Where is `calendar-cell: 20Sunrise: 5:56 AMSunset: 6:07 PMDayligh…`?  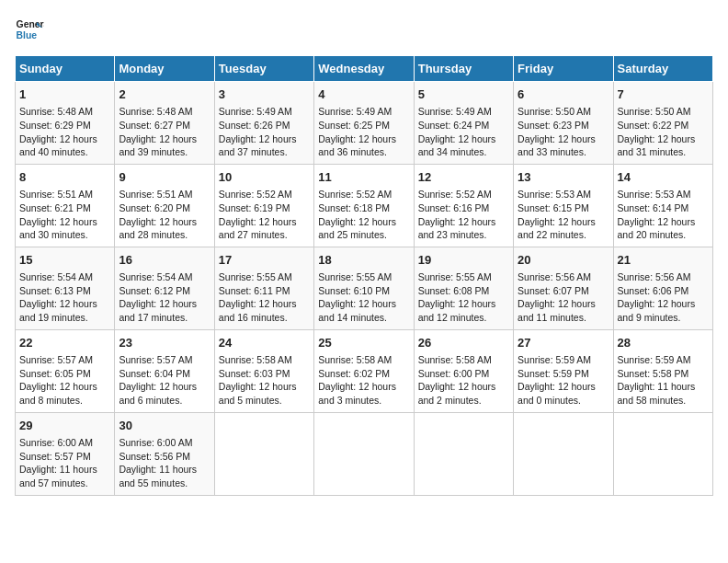
calendar-cell: 20Sunrise: 5:56 AMSunset: 6:07 PMDayligh… is located at coordinates (563, 288).